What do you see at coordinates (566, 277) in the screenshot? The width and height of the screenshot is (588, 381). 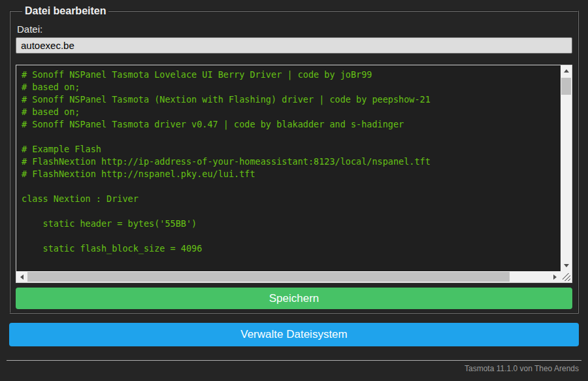 I see `scrollbar-corner` at bounding box center [566, 277].